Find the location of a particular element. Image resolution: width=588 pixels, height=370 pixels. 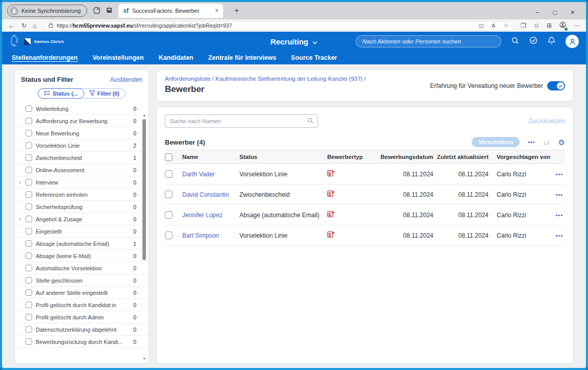

applicant-row: David Constantin Zwischenbescheid 08.11.… is located at coordinates (365, 195).